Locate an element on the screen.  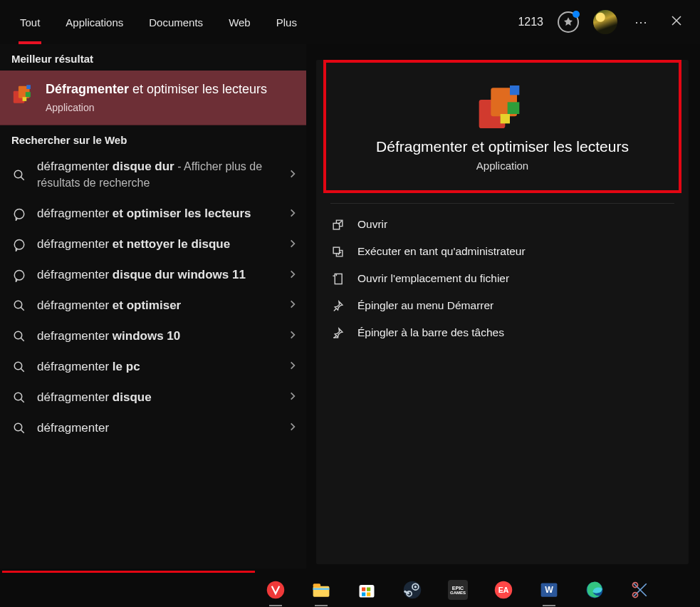
action-label: Épingler au menu Démarrer is located at coordinates (426, 306).